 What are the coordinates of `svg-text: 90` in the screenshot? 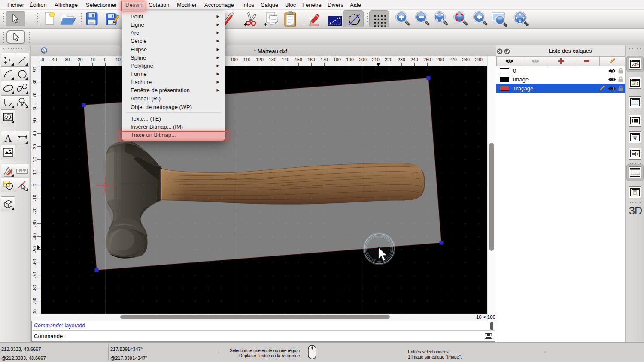 It's located at (35, 69).